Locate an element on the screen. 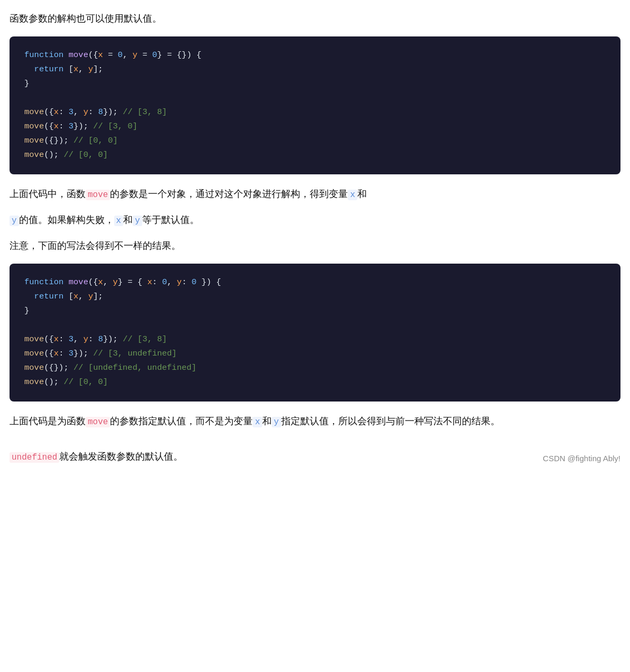 This screenshot has width=630, height=672. exp1-x2: x is located at coordinates (119, 221).